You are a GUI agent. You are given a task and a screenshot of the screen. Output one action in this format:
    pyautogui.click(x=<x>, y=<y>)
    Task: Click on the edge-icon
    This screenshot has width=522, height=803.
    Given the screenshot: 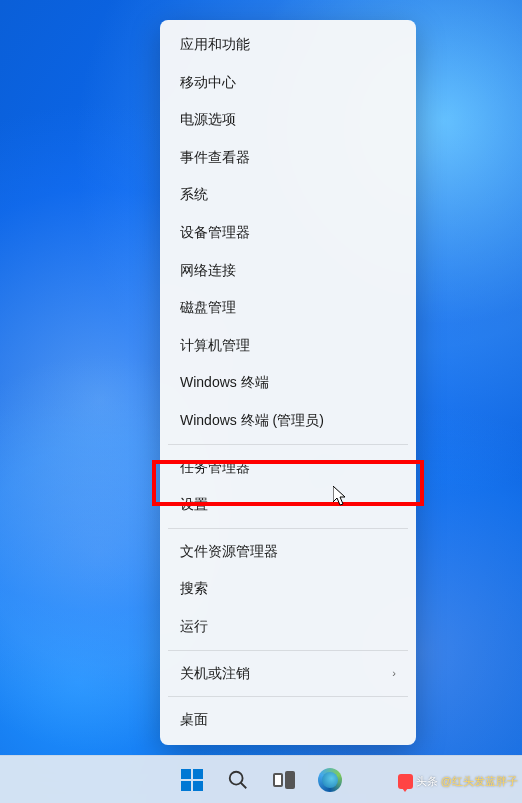 What is the action you would take?
    pyautogui.click(x=330, y=780)
    